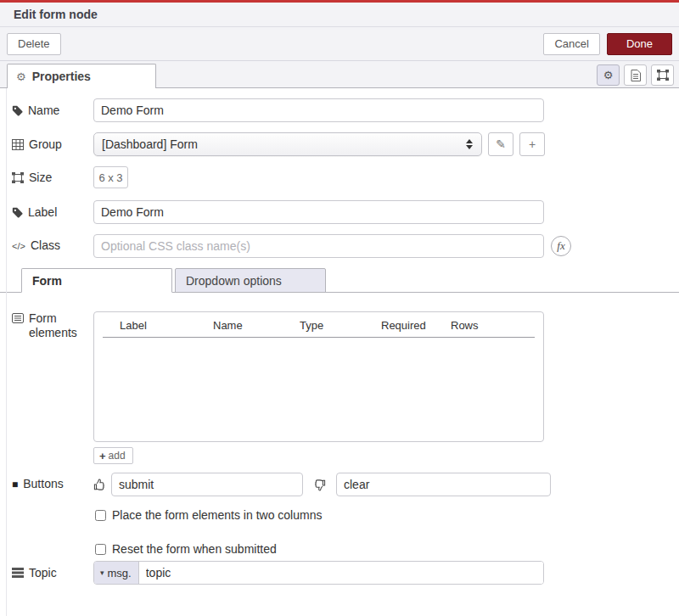 This screenshot has height=616, width=679. Describe the element at coordinates (53, 178) in the screenshot. I see `size-label-group: Size` at that location.